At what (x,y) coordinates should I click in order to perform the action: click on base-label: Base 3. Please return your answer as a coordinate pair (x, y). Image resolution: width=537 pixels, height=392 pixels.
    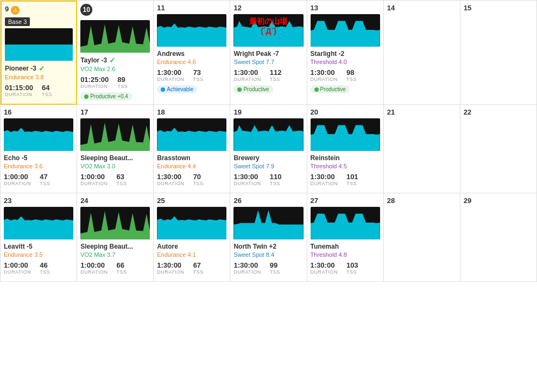
    Looking at the image, I should click on (17, 22).